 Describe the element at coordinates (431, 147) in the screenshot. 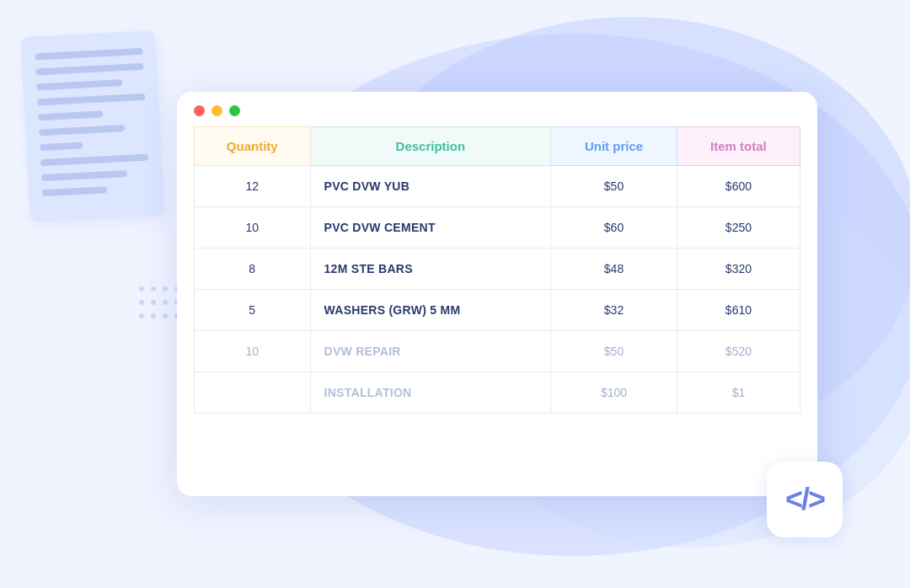

I see `description-header: Description` at that location.